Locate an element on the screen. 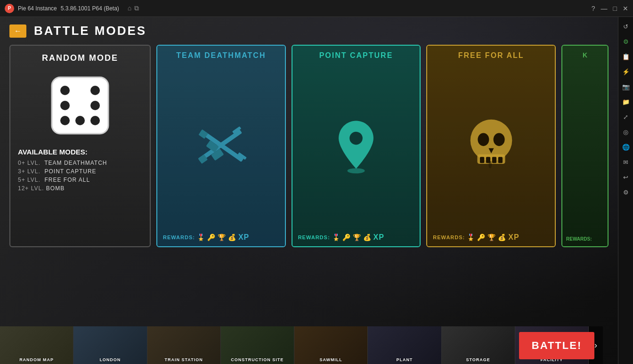  sidebar-folder-icon: 📁 is located at coordinates (626, 102).